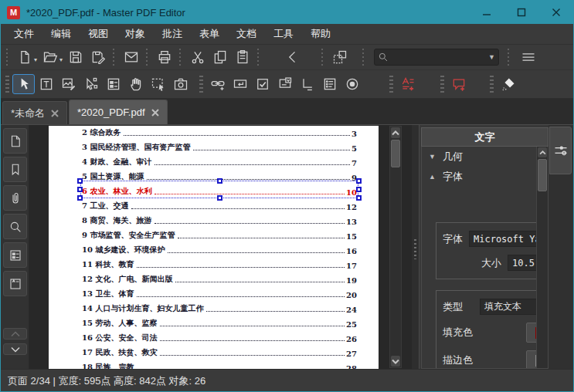  What do you see at coordinates (263, 84) in the screenshot?
I see `checkbox-field-button` at bounding box center [263, 84].